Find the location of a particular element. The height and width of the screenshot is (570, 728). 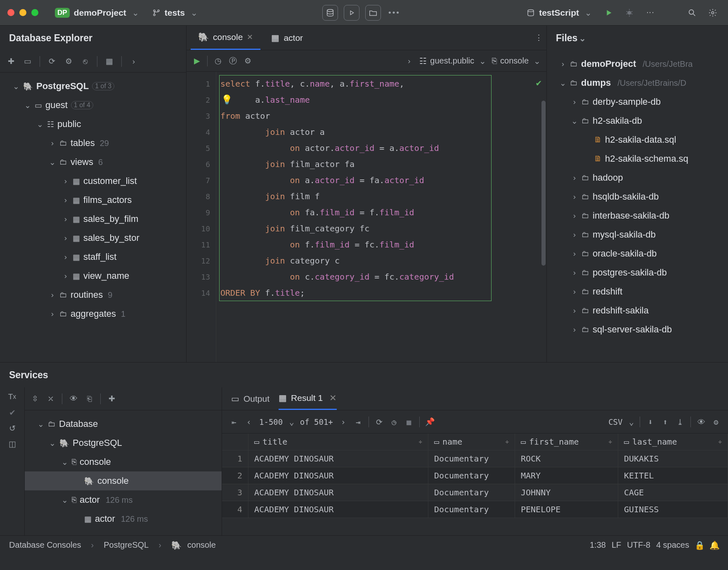

download-icon: ⬇ is located at coordinates (650, 422).